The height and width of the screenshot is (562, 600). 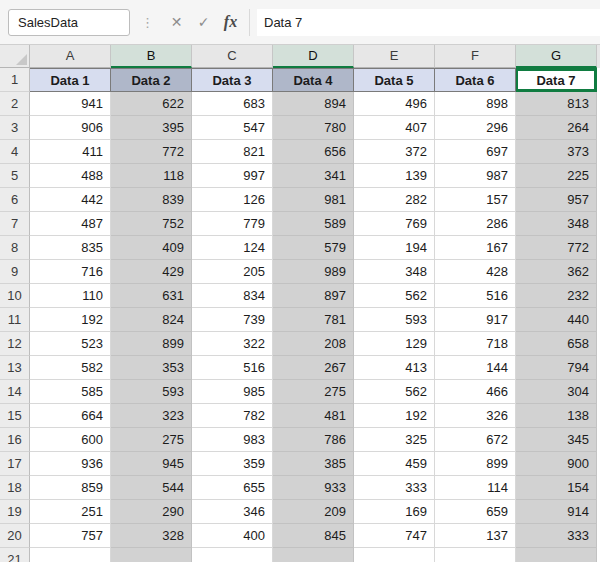 I want to click on cell-C13: 516, so click(x=232, y=368).